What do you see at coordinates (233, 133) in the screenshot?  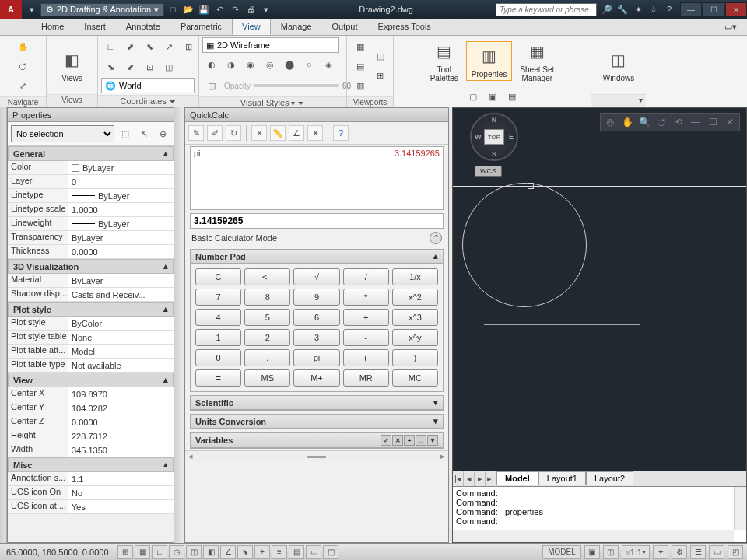 I see `paste-icon: ↻` at bounding box center [233, 133].